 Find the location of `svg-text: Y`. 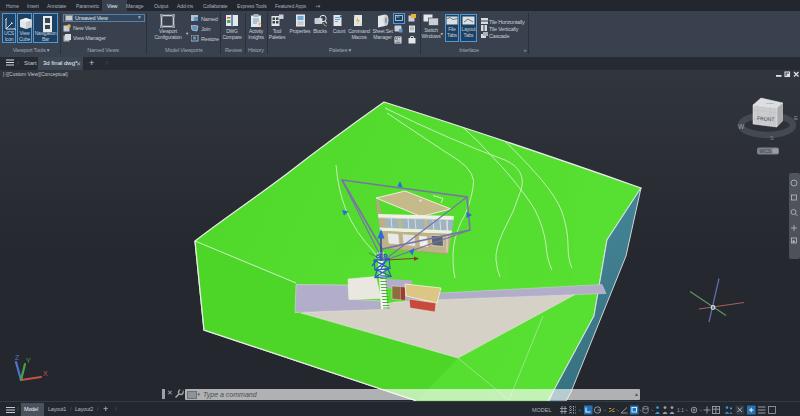

svg-text: Y is located at coordinates (28, 360).